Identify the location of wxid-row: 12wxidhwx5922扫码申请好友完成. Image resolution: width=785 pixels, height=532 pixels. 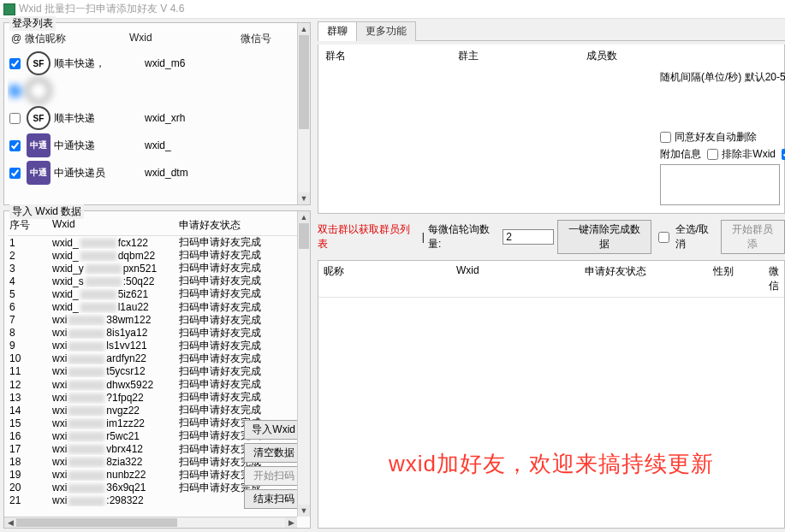
(158, 385).